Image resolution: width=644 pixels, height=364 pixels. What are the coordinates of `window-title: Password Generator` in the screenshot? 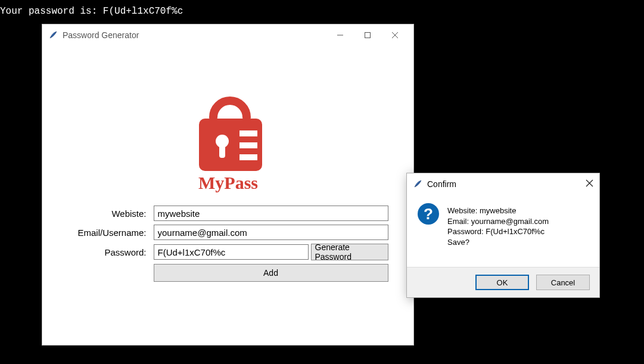 It's located at (194, 35).